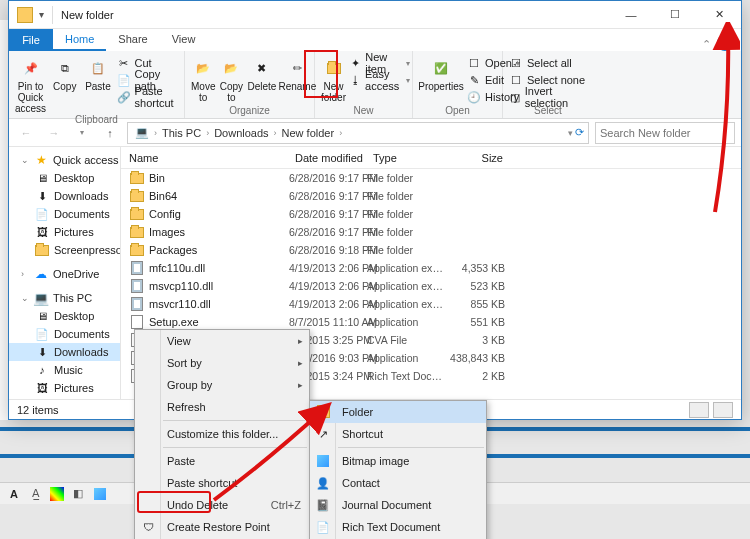  What do you see at coordinates (57, 494) in the screenshot?
I see `tb-color-icon` at bounding box center [57, 494].